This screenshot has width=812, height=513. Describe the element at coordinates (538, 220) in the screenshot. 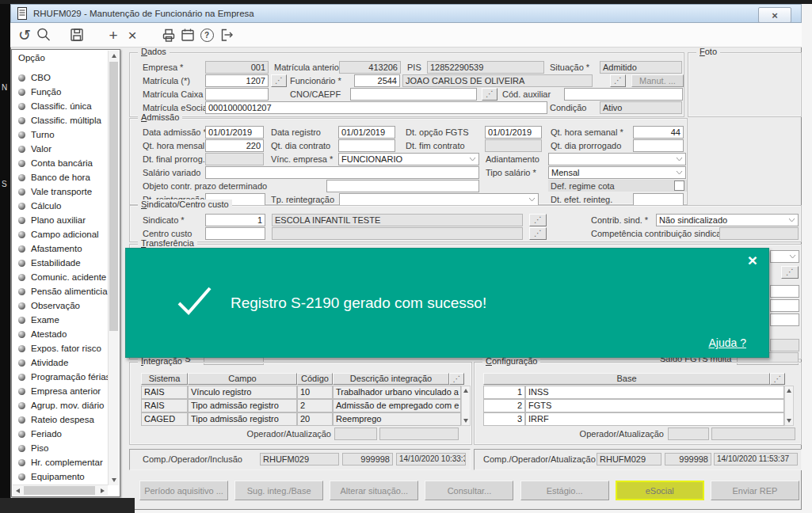

I see `sindicato-lookup-button: ⋰` at that location.